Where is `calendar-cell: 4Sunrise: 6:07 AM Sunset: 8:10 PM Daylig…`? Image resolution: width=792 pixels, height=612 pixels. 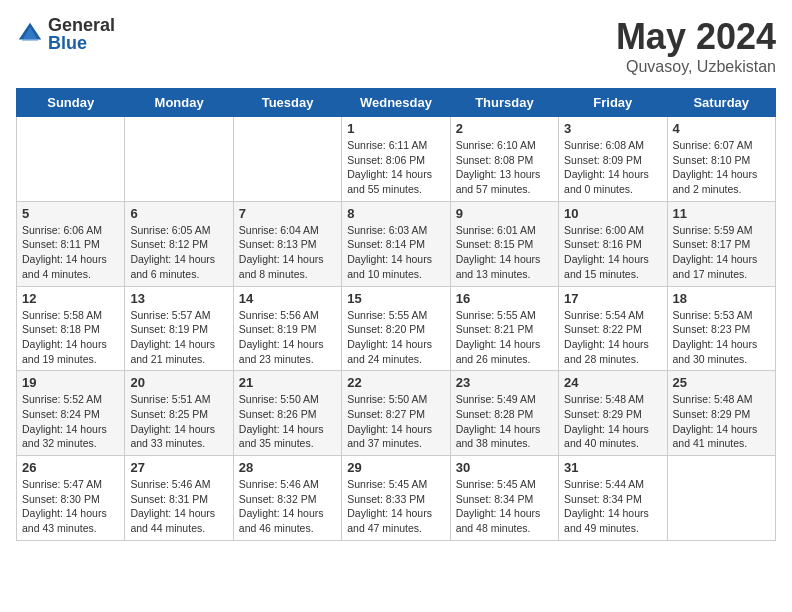
calendar-cell: 4Sunrise: 6:07 AM Sunset: 8:10 PM Daylig… is located at coordinates (721, 160).